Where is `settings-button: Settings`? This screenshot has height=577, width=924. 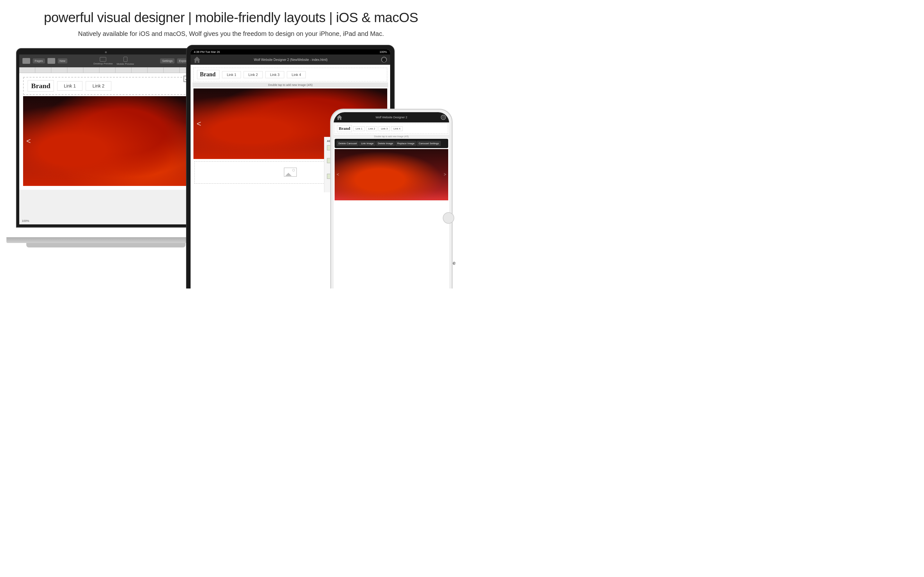 settings-button: Settings is located at coordinates (167, 61).